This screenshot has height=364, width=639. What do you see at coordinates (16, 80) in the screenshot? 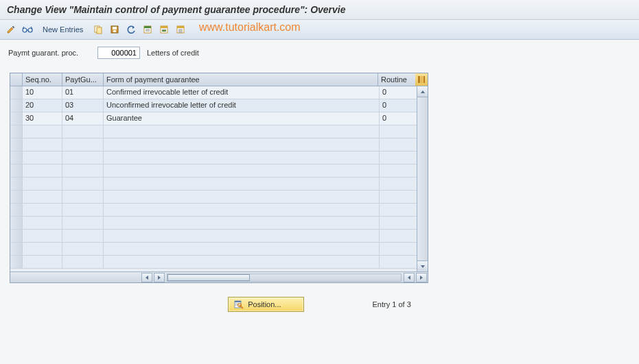
I see `row-selector-header` at bounding box center [16, 80].